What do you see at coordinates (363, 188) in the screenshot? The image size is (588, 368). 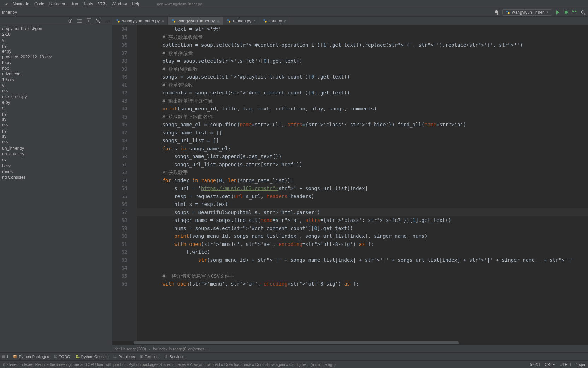 I see `code-line: s_url = 'https://music.163.comstr">str">…` at bounding box center [363, 188].